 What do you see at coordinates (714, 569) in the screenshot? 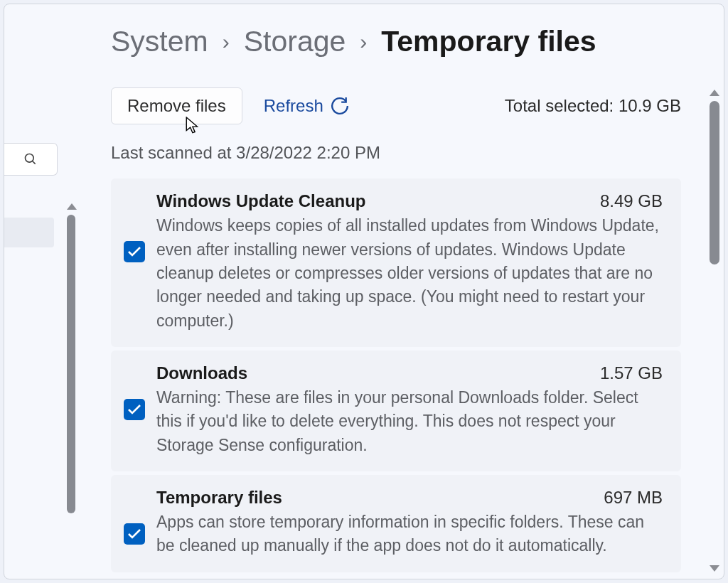
I see `scroll-down-icon` at bounding box center [714, 569].